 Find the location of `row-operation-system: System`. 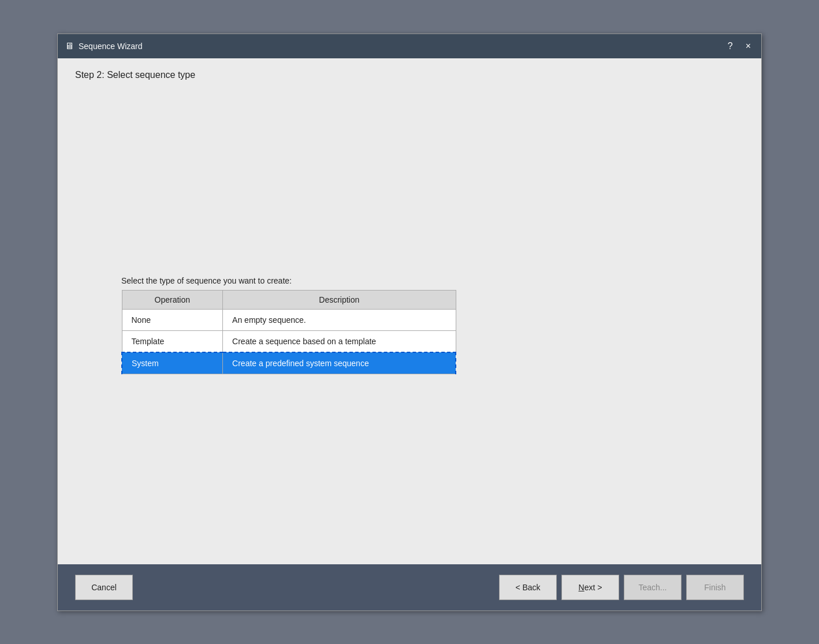

row-operation-system: System is located at coordinates (172, 363).